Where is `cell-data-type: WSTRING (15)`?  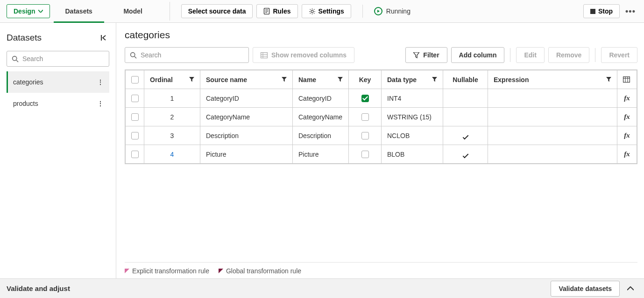
cell-data-type: WSTRING (15) is located at coordinates (412, 117).